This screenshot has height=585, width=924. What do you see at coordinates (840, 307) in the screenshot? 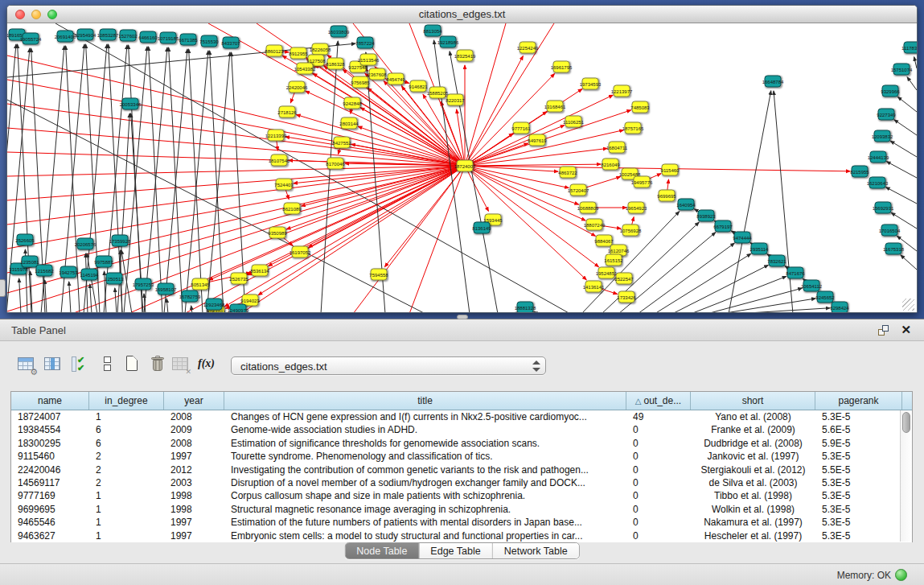
I see `graph-node: 6298424` at bounding box center [840, 307].